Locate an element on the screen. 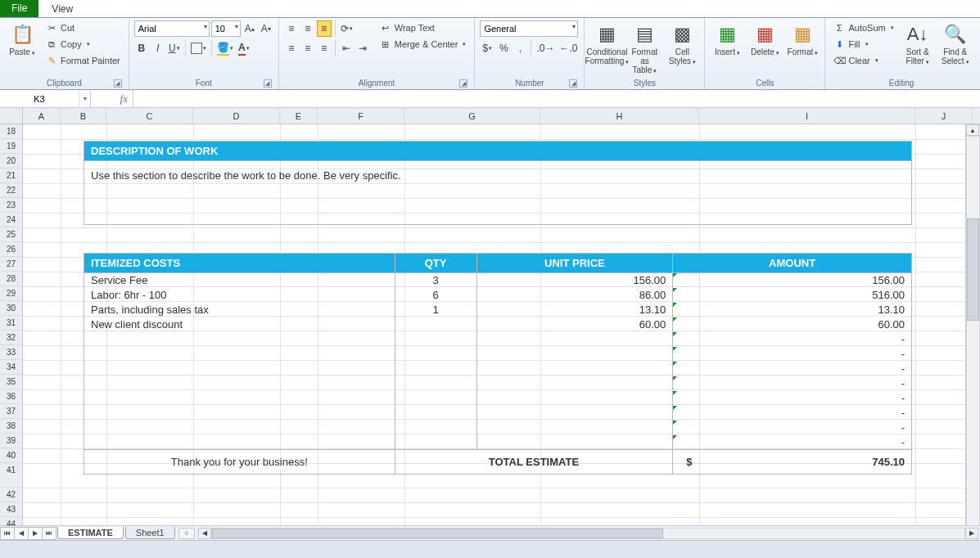 The image size is (980, 558). conditional-formatting-button: ▦Conditional Formatting is located at coordinates (607, 44).